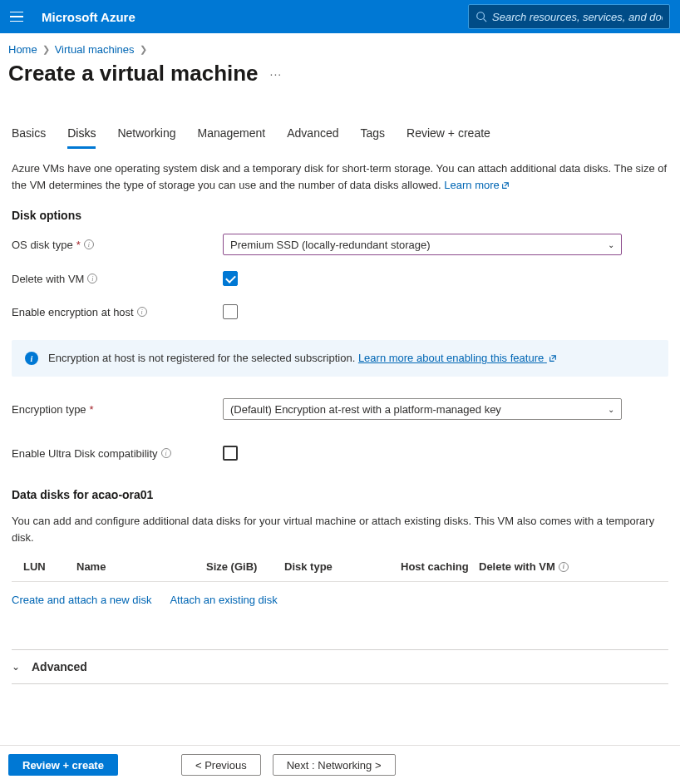 The image size is (680, 784). I want to click on label-ultra-disk: Enable Ultra Disk compatibility i, so click(117, 454).